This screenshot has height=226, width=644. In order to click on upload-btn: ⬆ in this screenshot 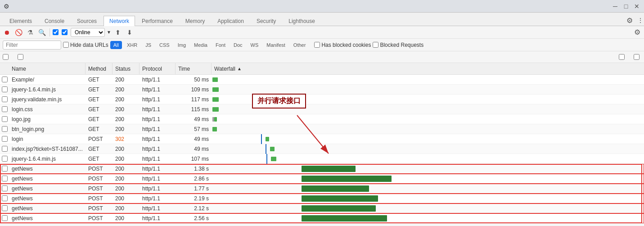, I will do `click(118, 32)`.